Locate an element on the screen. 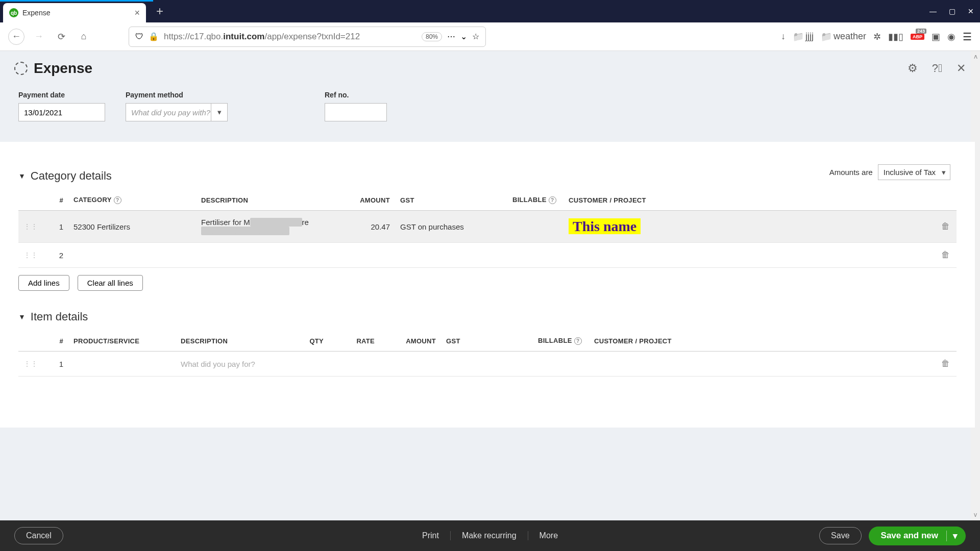 The height and width of the screenshot is (551, 980). gear-icon: ⚙ is located at coordinates (913, 68).